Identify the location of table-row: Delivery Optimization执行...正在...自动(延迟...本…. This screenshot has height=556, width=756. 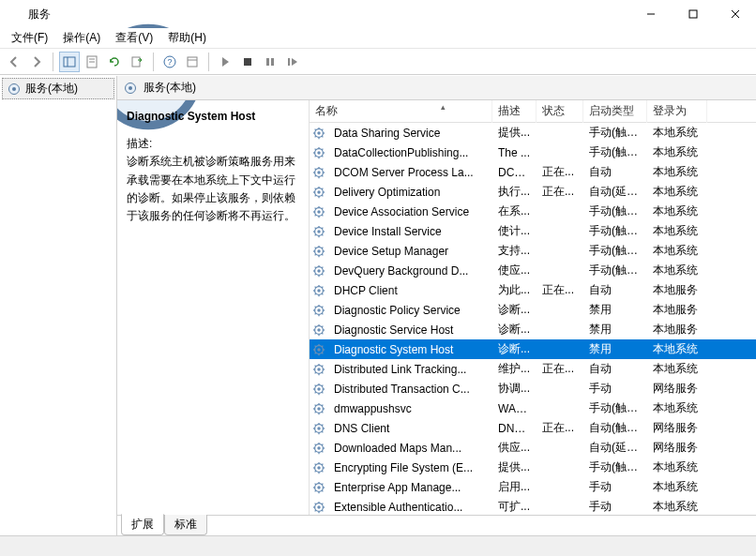
(533, 191).